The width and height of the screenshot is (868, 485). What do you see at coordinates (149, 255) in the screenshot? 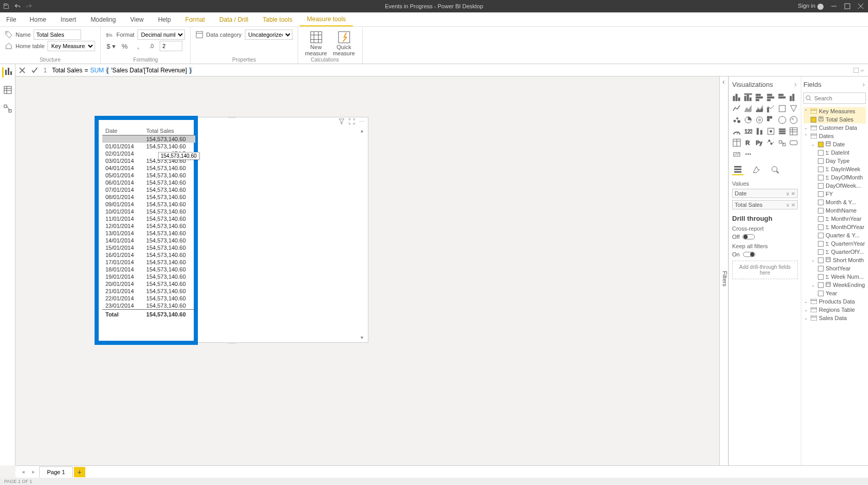
I see `table-row: 16/01/2014154,573,140.60` at bounding box center [149, 255].